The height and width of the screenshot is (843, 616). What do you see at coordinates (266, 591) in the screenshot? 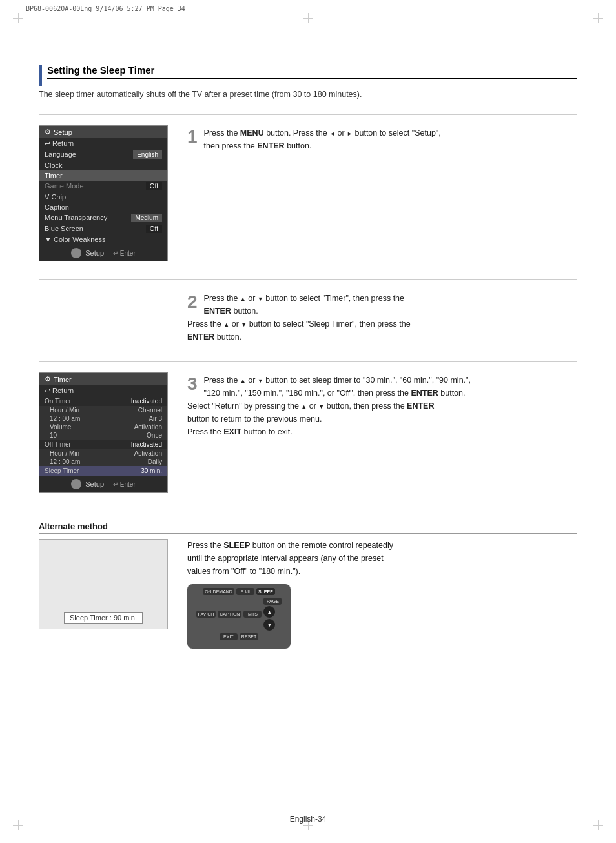
I see `sleep-btn: SLEEP` at bounding box center [266, 591].